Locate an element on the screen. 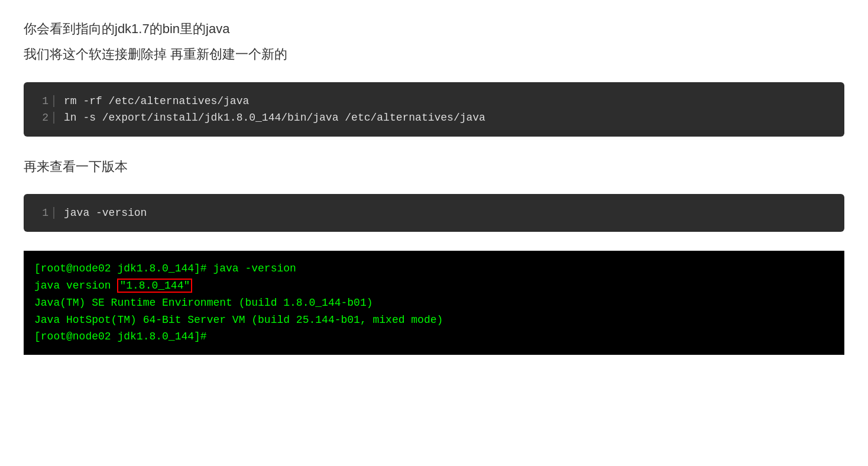  line-number-1: 1 is located at coordinates (38, 101).